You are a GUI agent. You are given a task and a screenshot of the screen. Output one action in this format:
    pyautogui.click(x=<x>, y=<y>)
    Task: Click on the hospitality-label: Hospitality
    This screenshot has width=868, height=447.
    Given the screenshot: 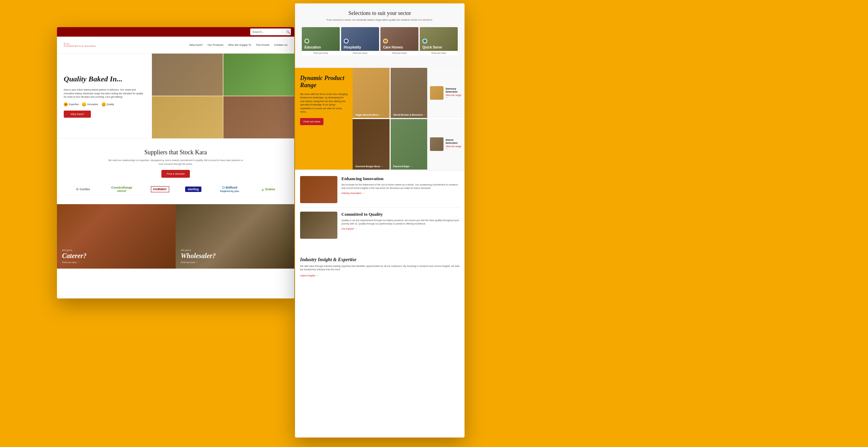 What is the action you would take?
    pyautogui.click(x=353, y=47)
    